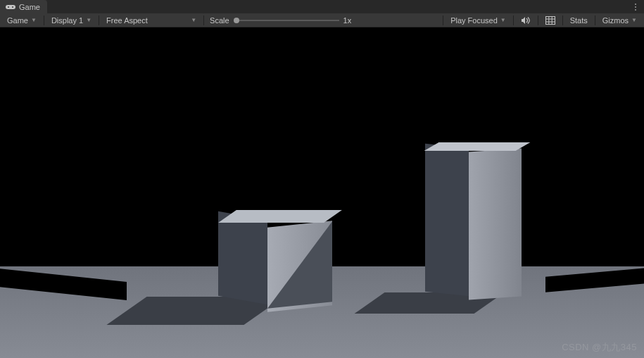 The width and height of the screenshot is (644, 358). What do you see at coordinates (550, 20) in the screenshot?
I see `grid-icon` at bounding box center [550, 20].